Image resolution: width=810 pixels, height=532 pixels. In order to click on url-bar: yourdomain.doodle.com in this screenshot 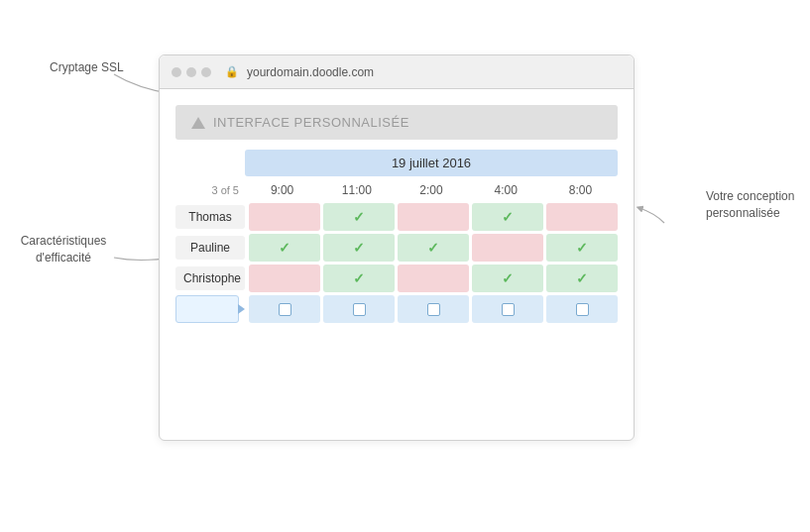, I will do `click(434, 72)`.